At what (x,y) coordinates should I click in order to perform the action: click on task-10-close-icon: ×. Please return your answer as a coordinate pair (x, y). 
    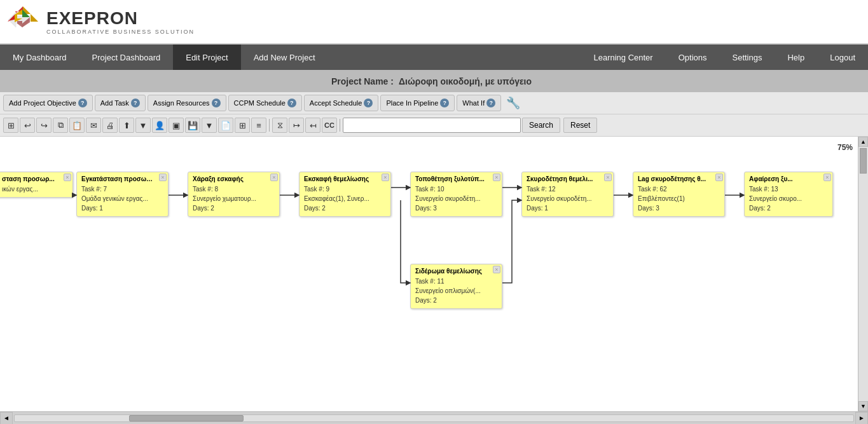
    Looking at the image, I should click on (497, 177).